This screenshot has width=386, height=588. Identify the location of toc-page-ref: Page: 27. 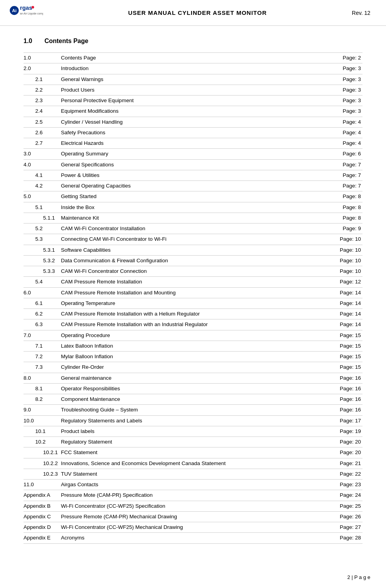
(347, 528).